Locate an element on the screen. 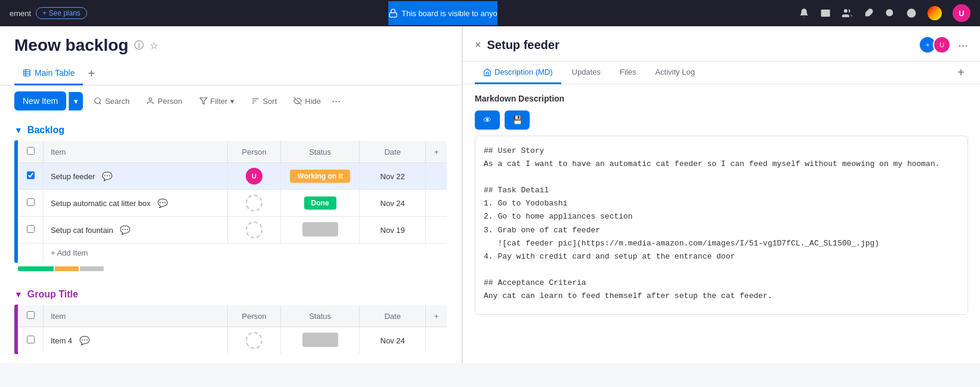 This screenshot has width=980, height=387. new-item-dropdown-button: ▾ is located at coordinates (76, 102).